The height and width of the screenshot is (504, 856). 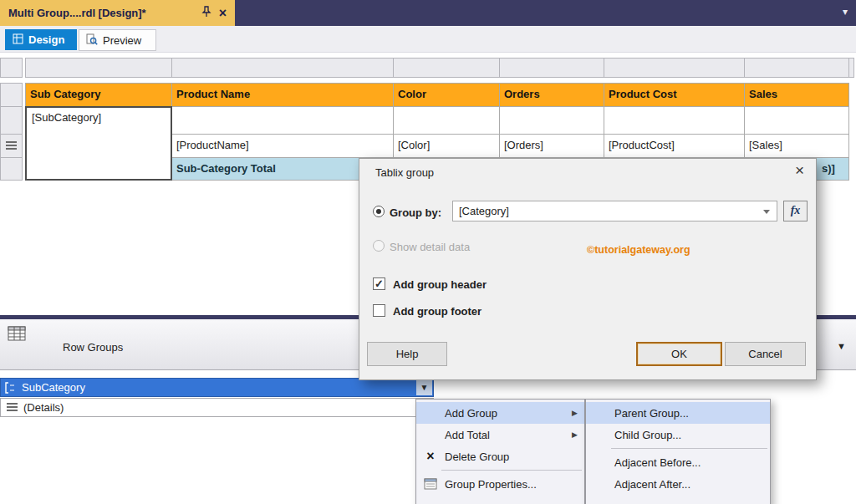 What do you see at coordinates (117, 13) in the screenshot?
I see `document-tab: Multi Group....rdl [Design]* ×` at bounding box center [117, 13].